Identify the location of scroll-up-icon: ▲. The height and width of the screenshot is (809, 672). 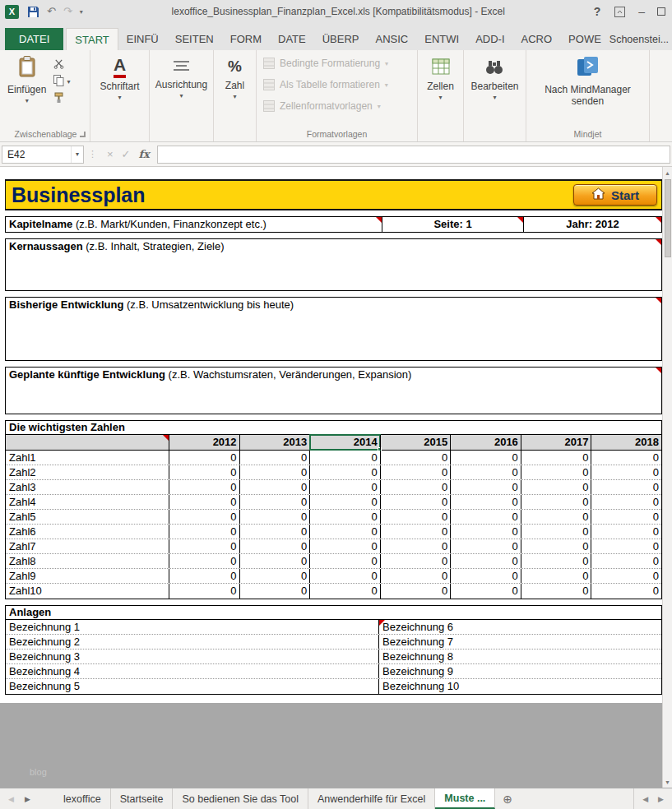
(668, 173).